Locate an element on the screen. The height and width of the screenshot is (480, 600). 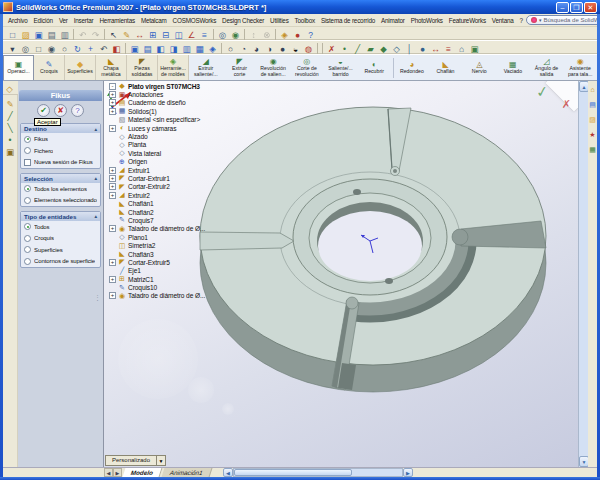
reference-geometry-icon: ◇ is located at coordinates (10, 88).